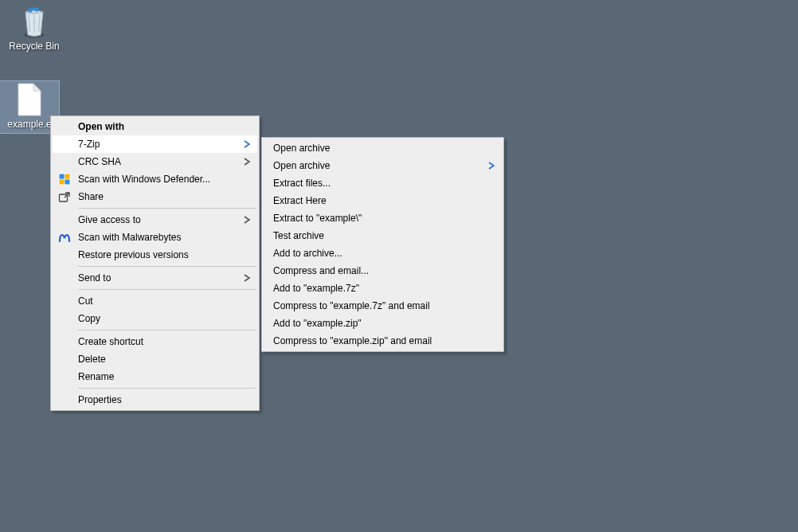  What do you see at coordinates (155, 162) in the screenshot?
I see `menu-item-crc-sha: CRC SHA` at bounding box center [155, 162].